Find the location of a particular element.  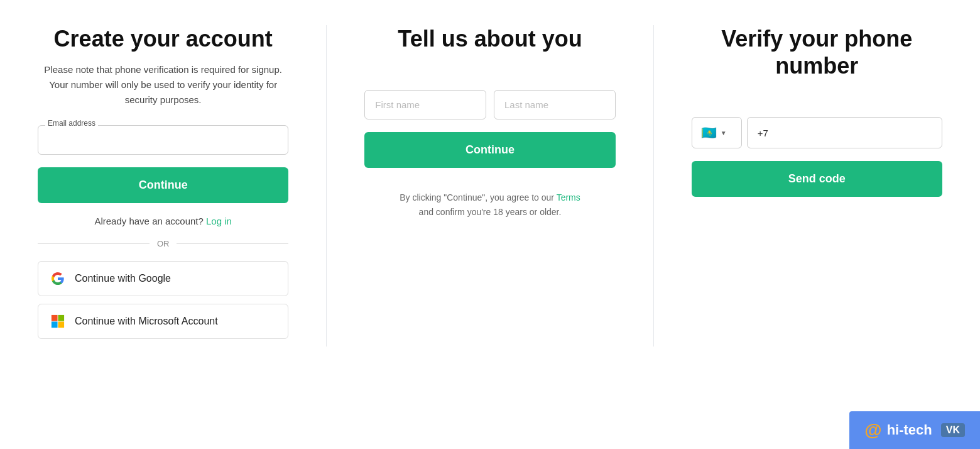

name-fields-wrapper: Continue By clicking "Continue", you agr… is located at coordinates (490, 155).